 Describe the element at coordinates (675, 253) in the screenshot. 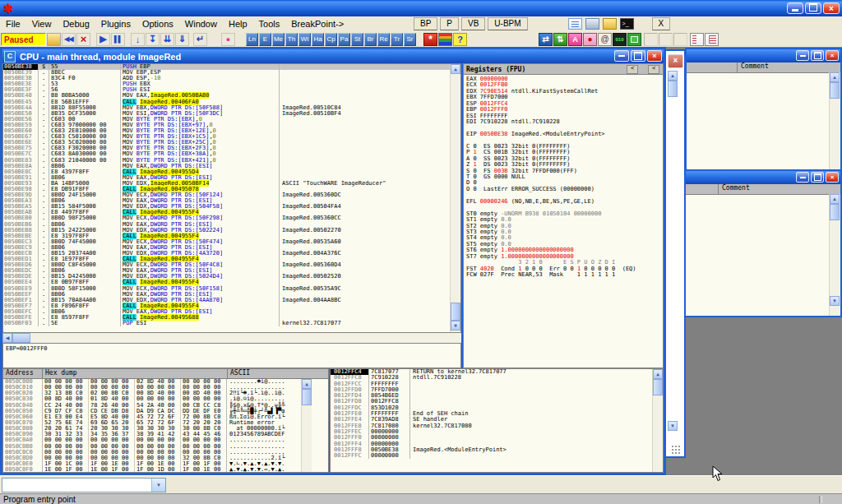

I see `background-window-sliver: × ▲ ▼` at that location.